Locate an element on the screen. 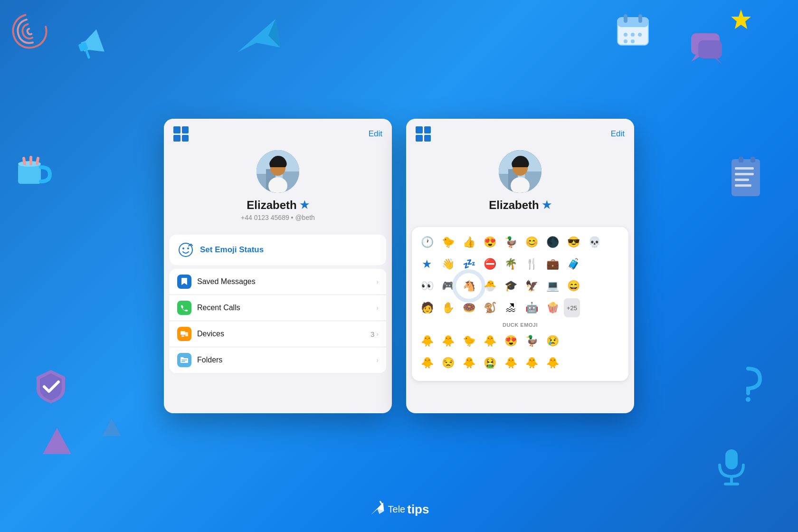 The image size is (798, 532). emoji-donut: 🍩 is located at coordinates (469, 308).